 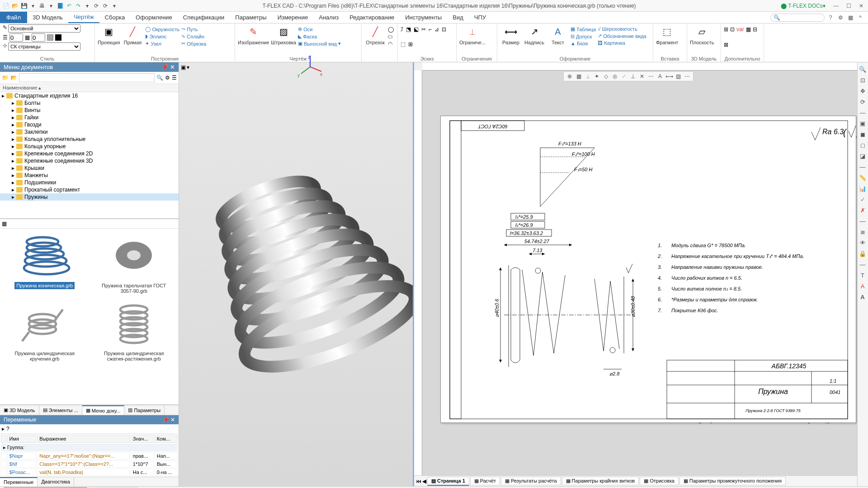 What do you see at coordinates (5, 224) in the screenshot?
I see `preview-mode-icon: ▦` at bounding box center [5, 224].